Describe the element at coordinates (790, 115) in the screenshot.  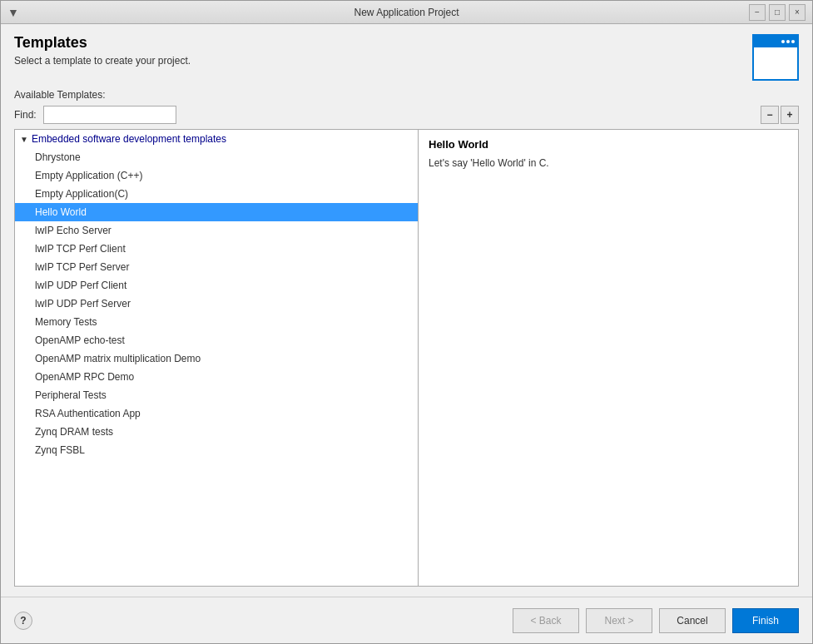
I see `expand-button: +` at that location.